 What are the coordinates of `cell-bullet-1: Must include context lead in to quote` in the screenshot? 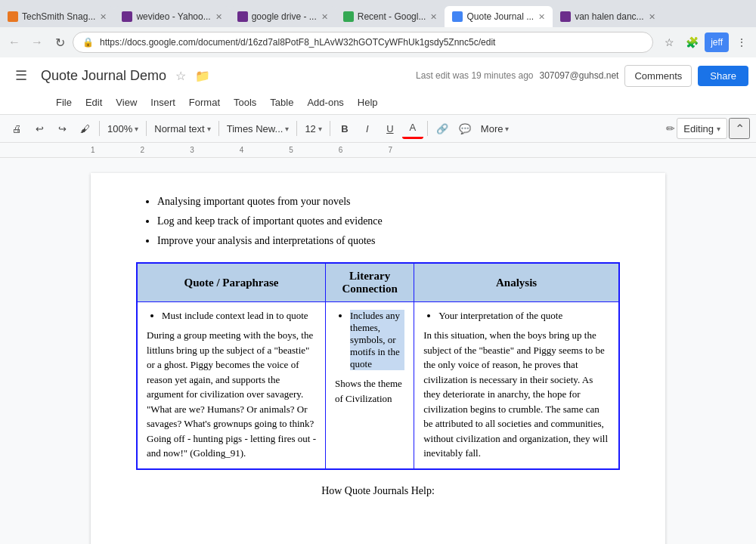 It's located at (231, 316).